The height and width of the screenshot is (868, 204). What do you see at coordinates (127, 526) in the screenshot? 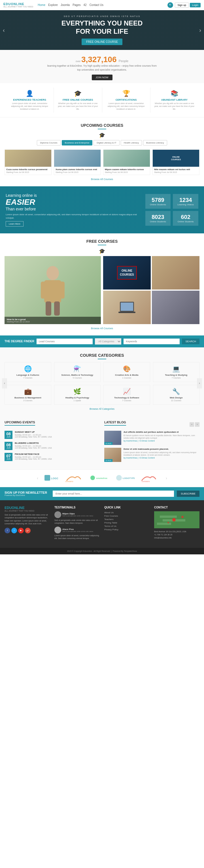
I see `quick-link-terms: Terms of Us` at bounding box center [127, 526].